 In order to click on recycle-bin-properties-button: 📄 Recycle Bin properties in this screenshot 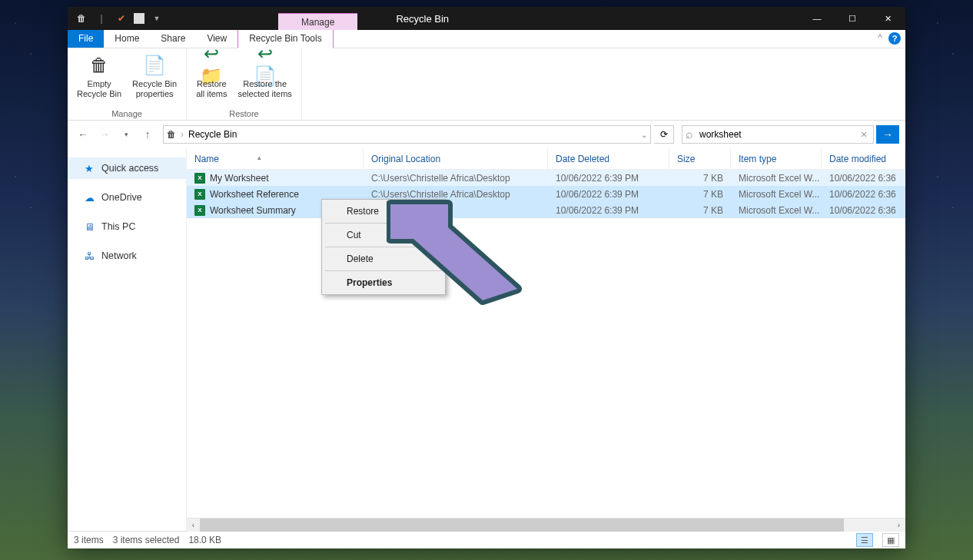, I will do `click(154, 78)`.